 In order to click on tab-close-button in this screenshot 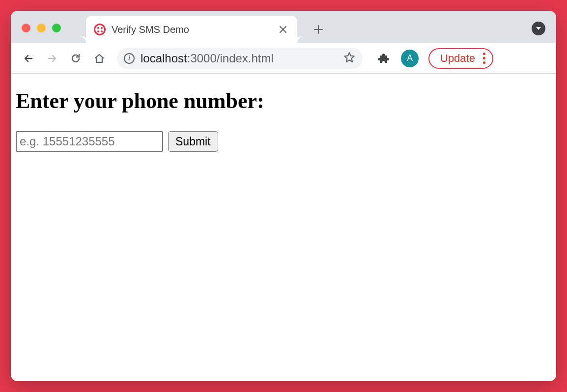, I will do `click(283, 29)`.